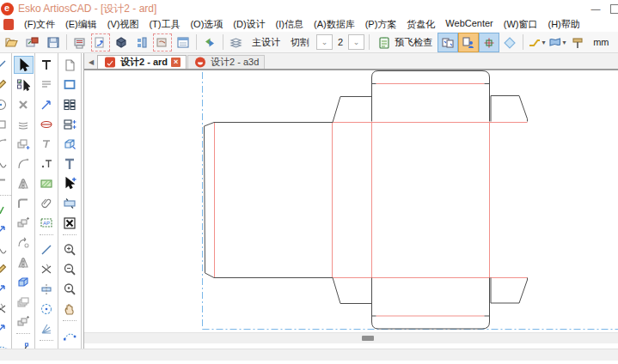 This screenshot has height=364, width=618. I want to click on menu-item-3: (T)工具, so click(164, 24).